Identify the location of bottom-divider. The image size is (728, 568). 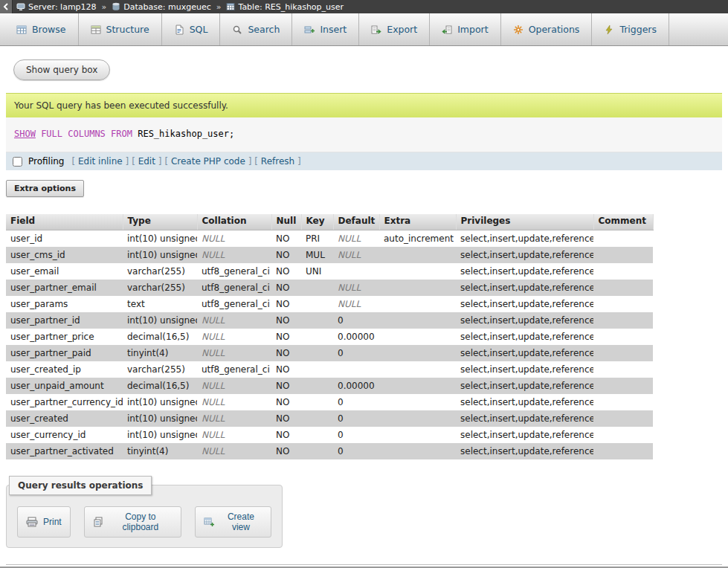
(364, 565).